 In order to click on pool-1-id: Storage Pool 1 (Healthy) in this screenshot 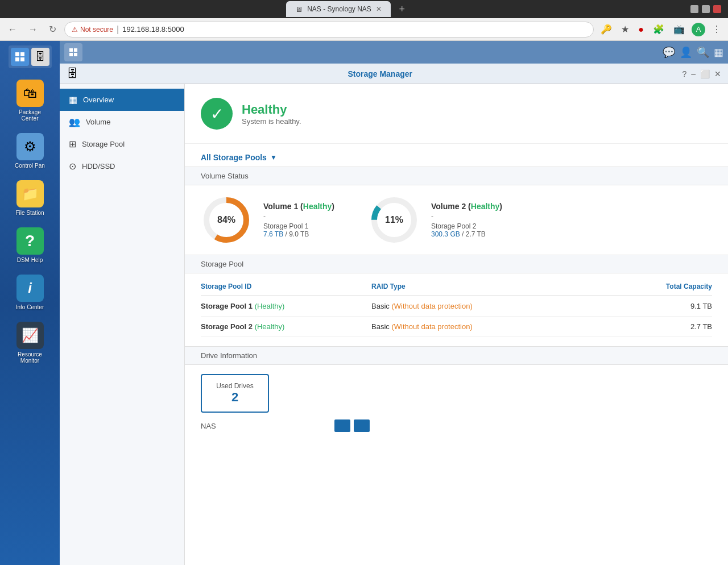, I will do `click(286, 306)`.